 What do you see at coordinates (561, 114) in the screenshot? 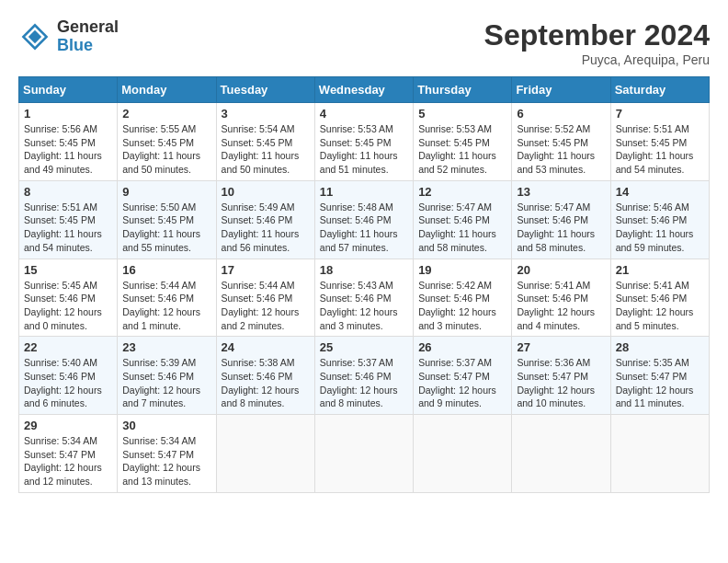
I see `day-number: 6` at bounding box center [561, 114].